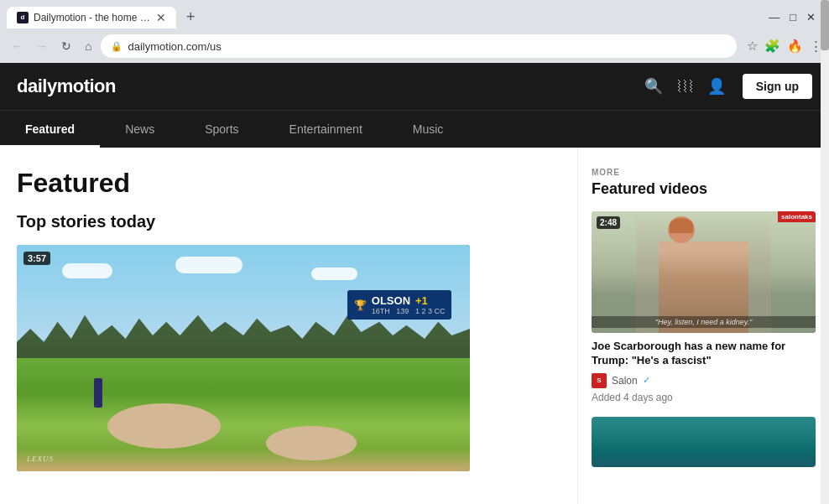  I want to click on back-button: ←, so click(17, 46).